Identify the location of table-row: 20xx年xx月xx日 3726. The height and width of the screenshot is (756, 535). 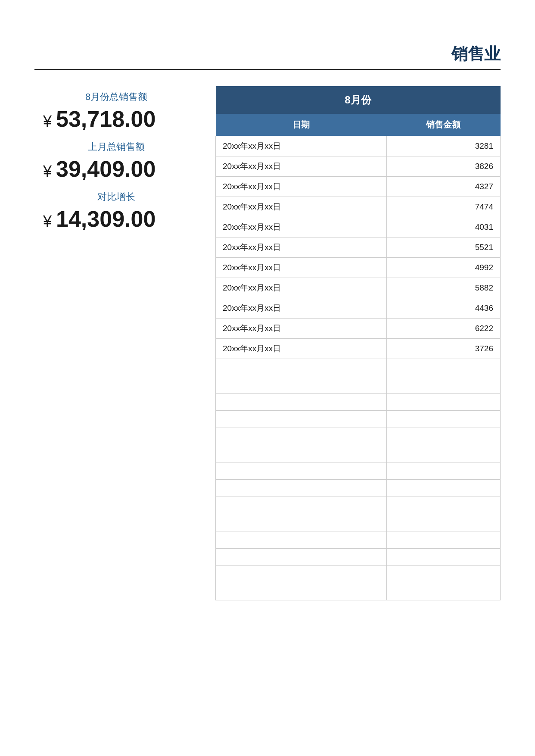
(358, 349).